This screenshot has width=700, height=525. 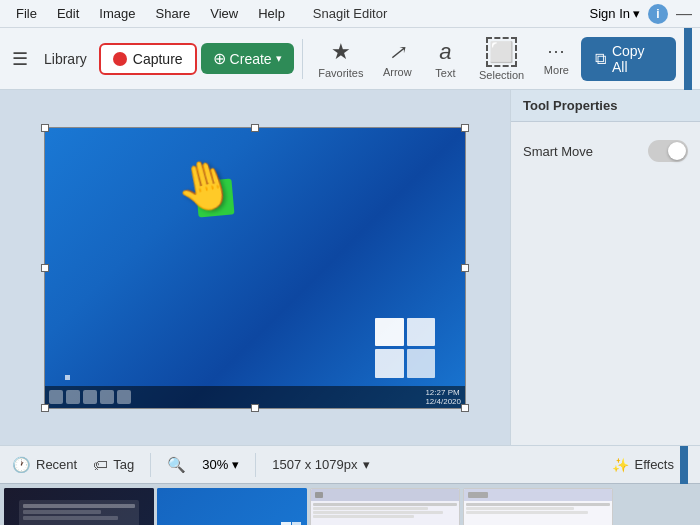 What do you see at coordinates (502, 52) in the screenshot?
I see `selection-icon: ⬜` at bounding box center [502, 52].